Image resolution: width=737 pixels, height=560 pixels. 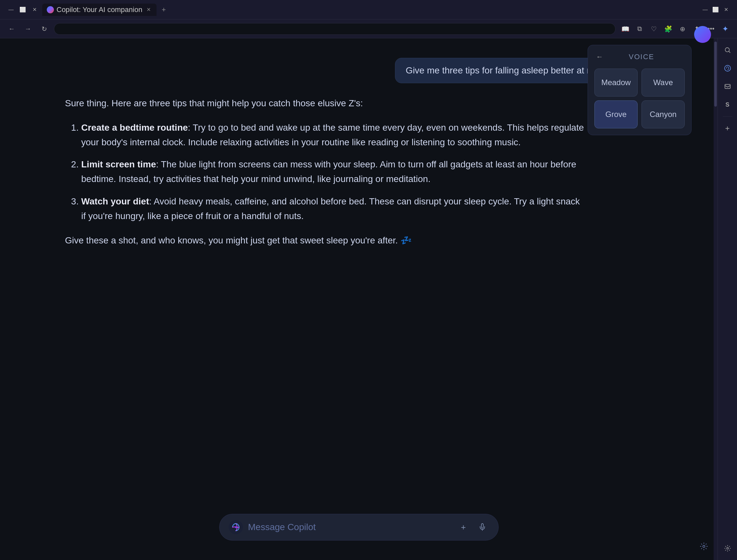 What do you see at coordinates (370, 10) in the screenshot?
I see `tab-bar: Copilot: Your AI companion ✕ +` at bounding box center [370, 10].